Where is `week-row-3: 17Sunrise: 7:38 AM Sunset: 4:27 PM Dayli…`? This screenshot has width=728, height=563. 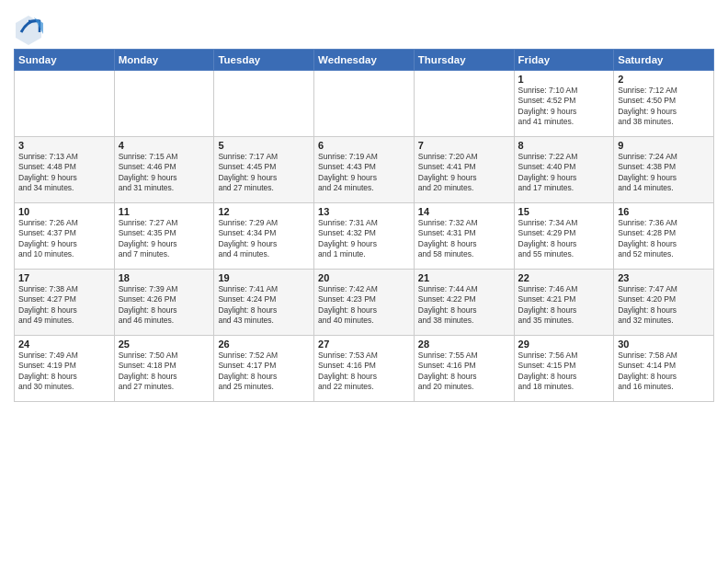 week-row-3: 17Sunrise: 7:38 AM Sunset: 4:27 PM Dayli… is located at coordinates (364, 303).